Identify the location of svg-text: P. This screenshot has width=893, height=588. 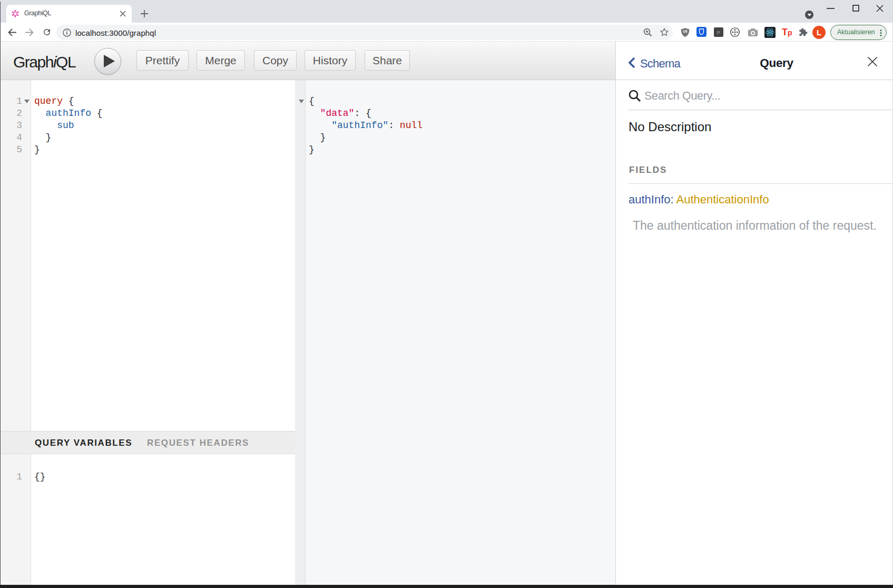
(719, 33).